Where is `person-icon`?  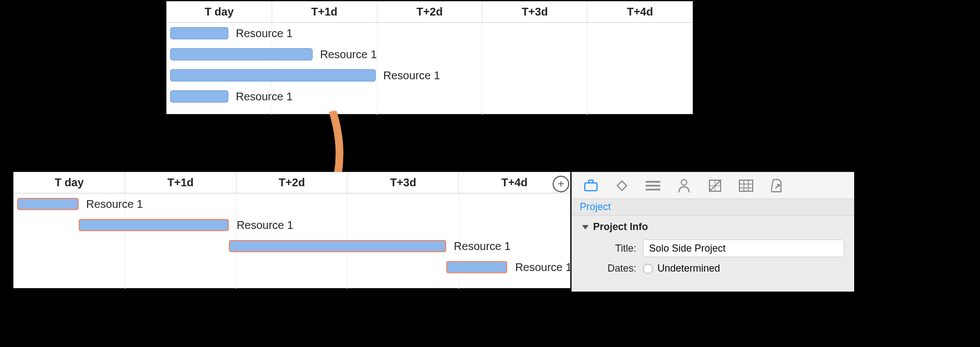 person-icon is located at coordinates (684, 186).